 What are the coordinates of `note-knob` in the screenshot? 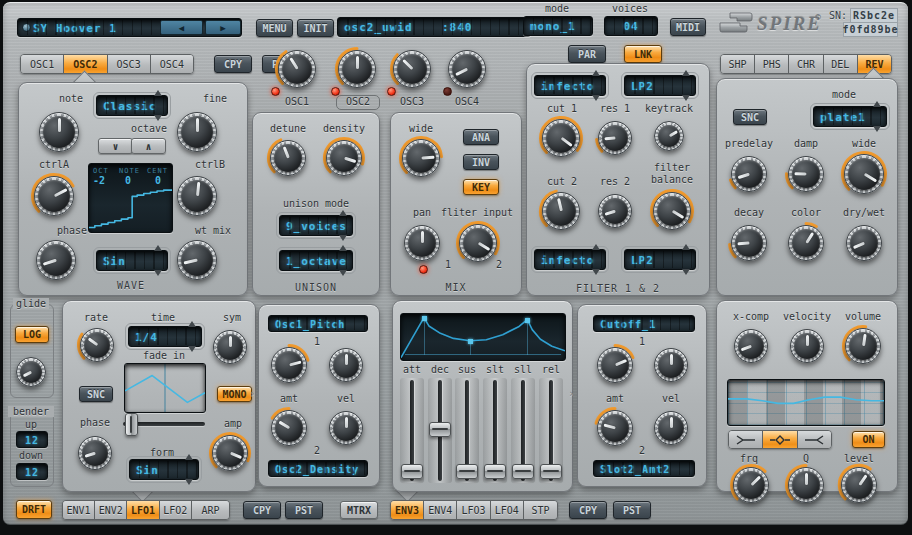 It's located at (59, 132).